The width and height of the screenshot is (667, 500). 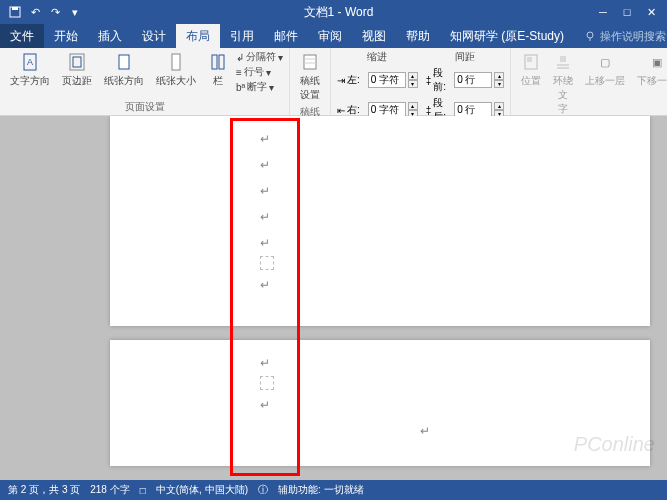 What do you see at coordinates (260, 72) in the screenshot?
I see `line-numbers-button: ≡行号 ▾` at bounding box center [260, 72].